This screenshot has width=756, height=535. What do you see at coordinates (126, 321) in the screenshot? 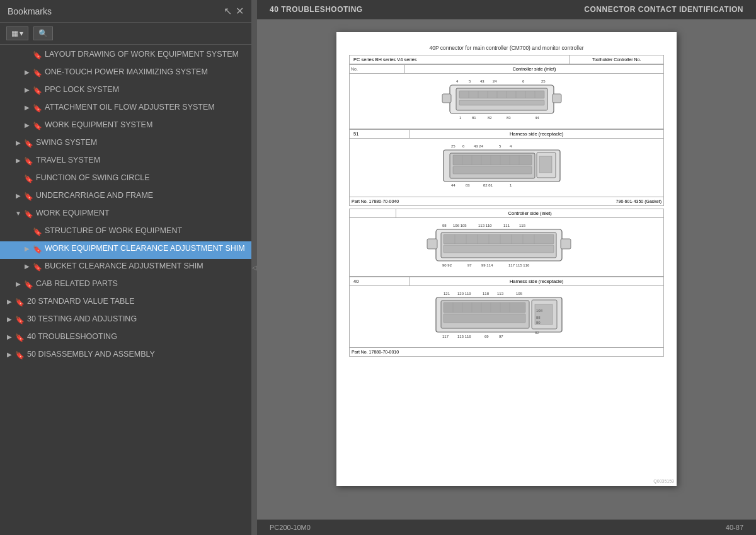
I see `bookmark-item-testing: ▶ 🔖 30 TESTING AND ADJUSTING` at bounding box center [126, 321].